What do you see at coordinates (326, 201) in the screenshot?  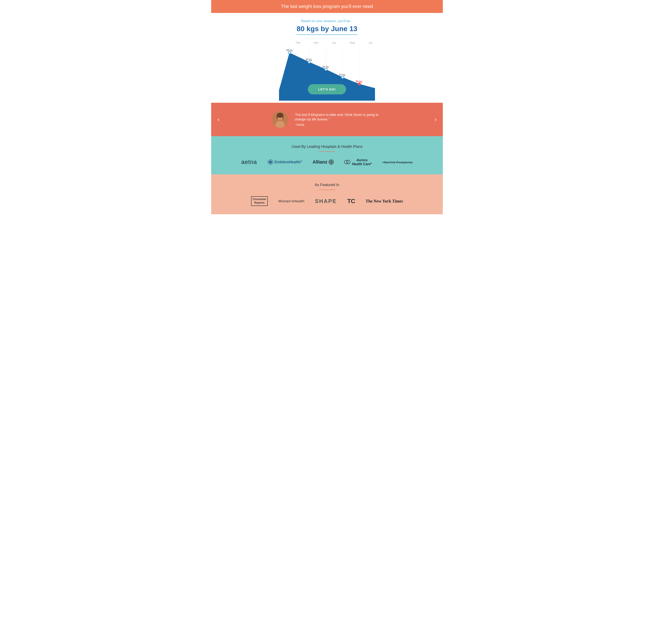 I see `shape-logo: SHAPE` at bounding box center [326, 201].